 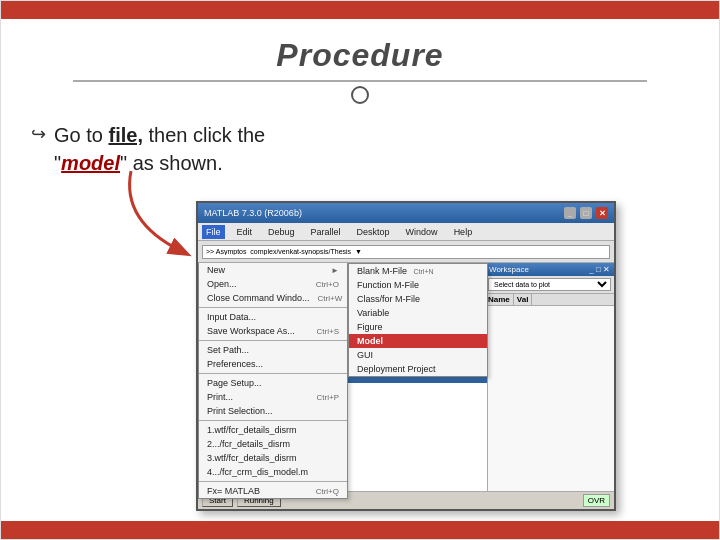 What do you see at coordinates (418, 271) in the screenshot?
I see `submenu-blank-m: Blank M-File Ctrl+N` at bounding box center [418, 271].